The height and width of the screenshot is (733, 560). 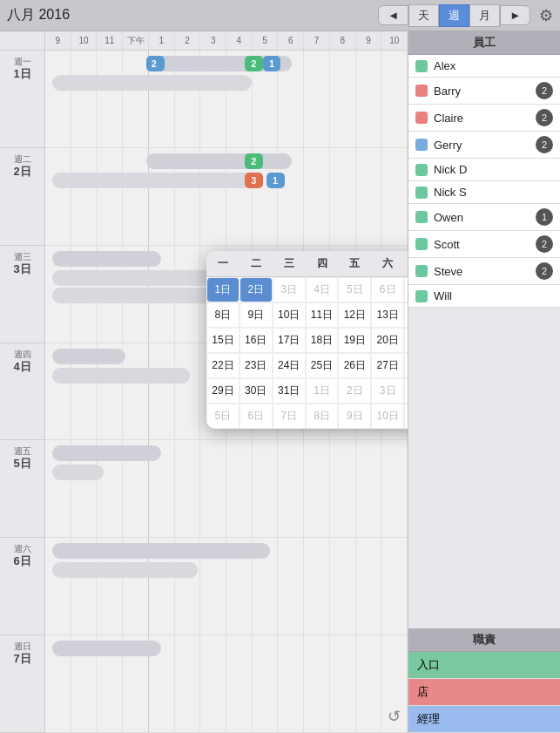 I want to click on mini-cal-cell-13: 13日, so click(x=388, y=316).